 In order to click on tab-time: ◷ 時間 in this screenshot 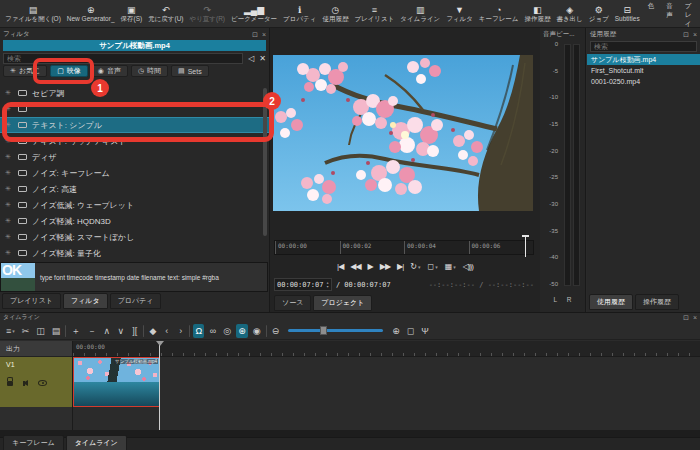, I will do `click(150, 71)`.